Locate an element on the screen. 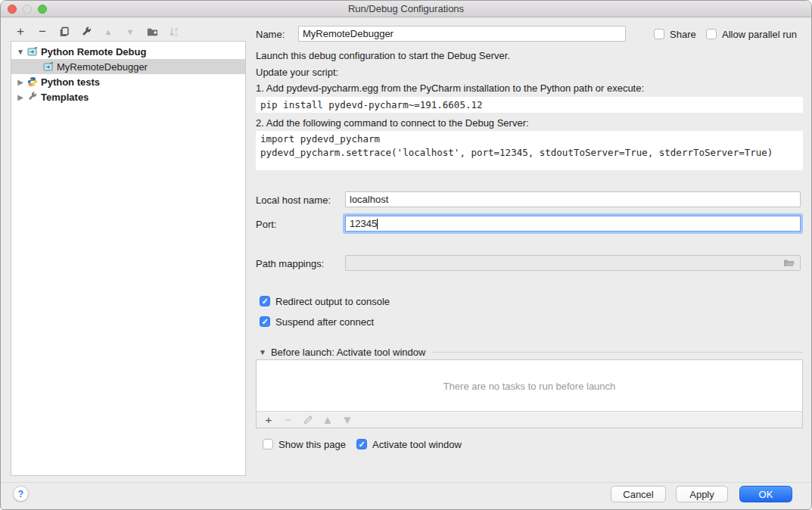  activate-tool-window-checkbox-label: Activate tool window is located at coordinates (417, 445).